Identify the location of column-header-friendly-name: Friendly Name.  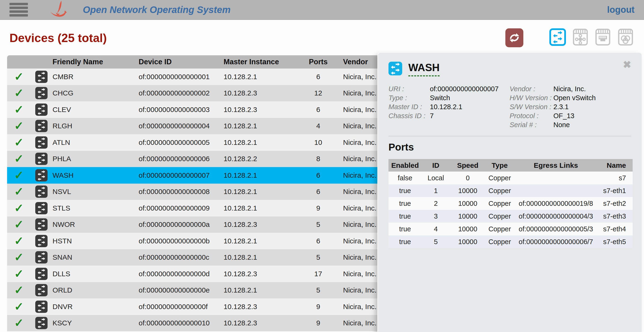
(95, 62).